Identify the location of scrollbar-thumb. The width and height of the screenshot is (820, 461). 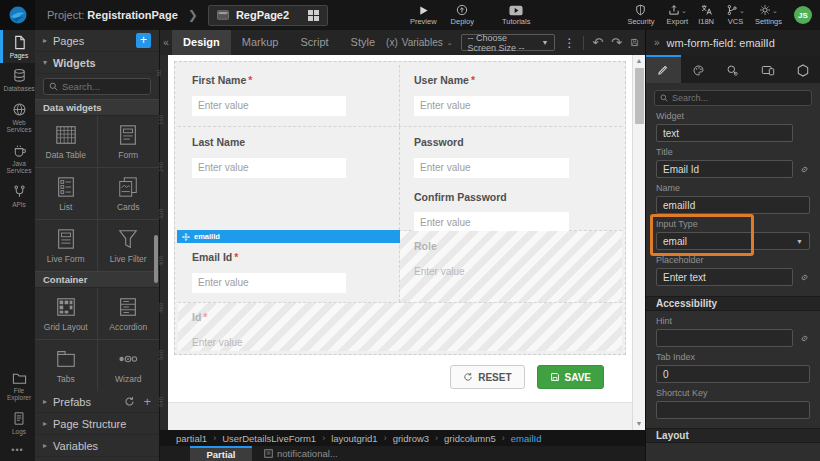
(640, 96).